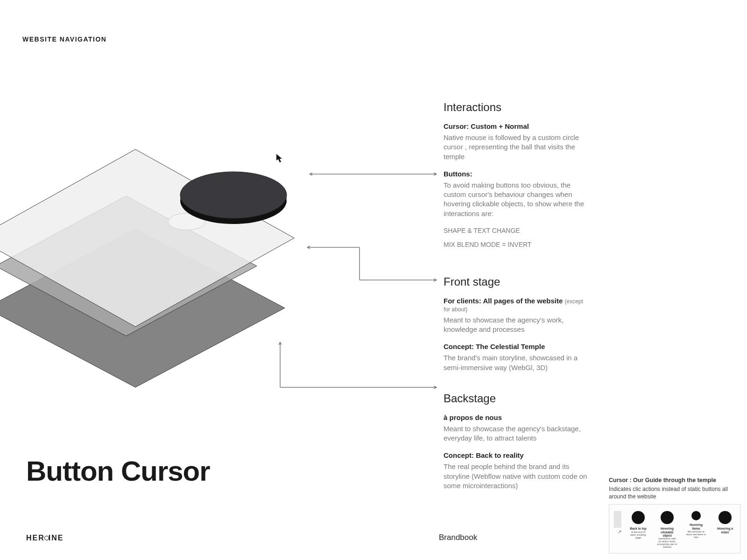 This screenshot has width=747, height=560. What do you see at coordinates (516, 434) in the screenshot?
I see `about-body: Meant to showcase the agency's backstage…` at bounding box center [516, 434].